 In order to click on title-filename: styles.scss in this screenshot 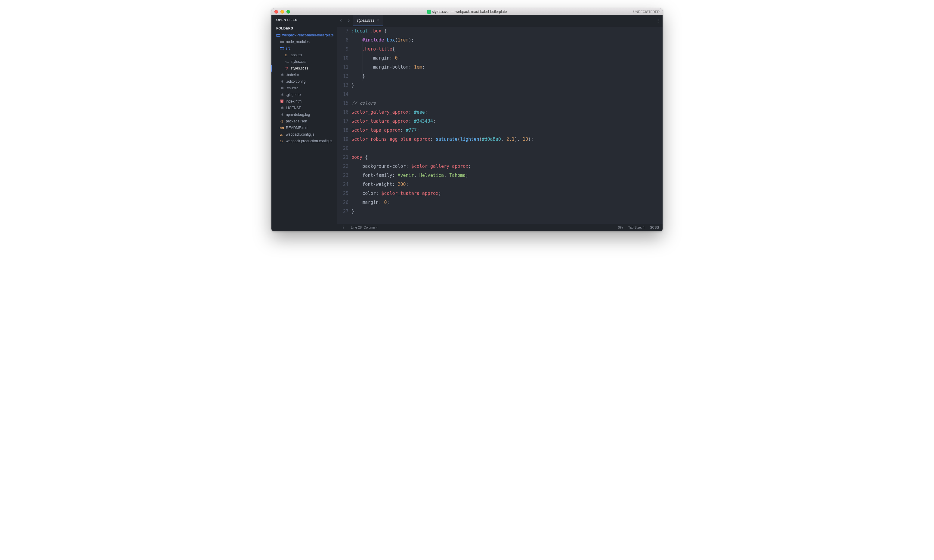, I will do `click(441, 12)`.